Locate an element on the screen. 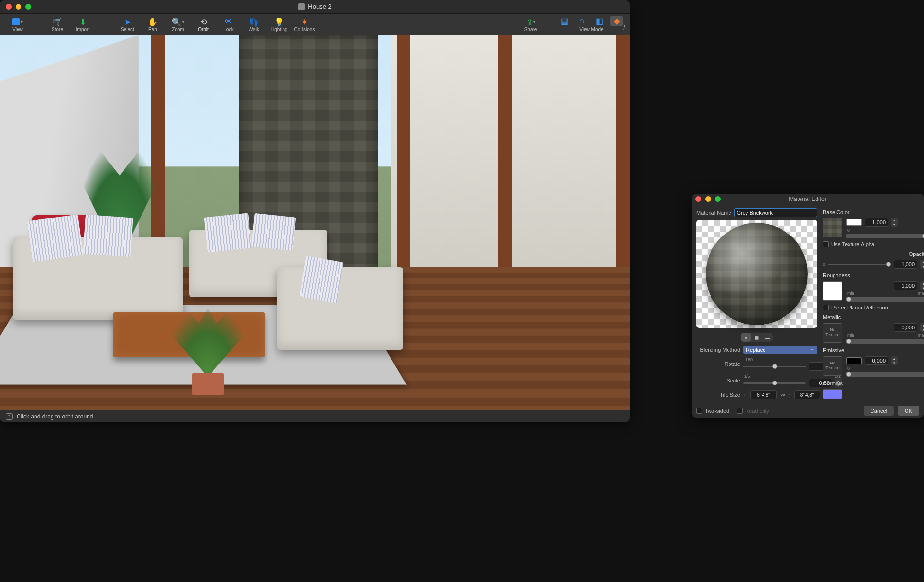  scene-pot is located at coordinates (208, 384).